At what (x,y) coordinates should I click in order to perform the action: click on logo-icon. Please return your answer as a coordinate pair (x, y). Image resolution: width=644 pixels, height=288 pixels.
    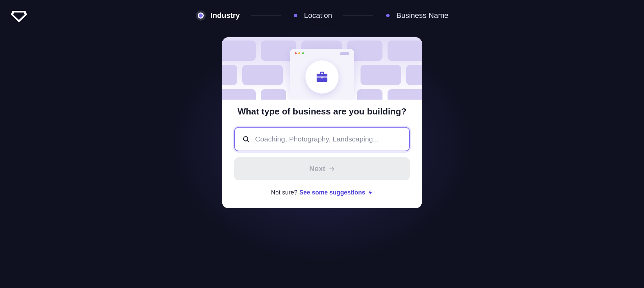
    Looking at the image, I should click on (19, 16).